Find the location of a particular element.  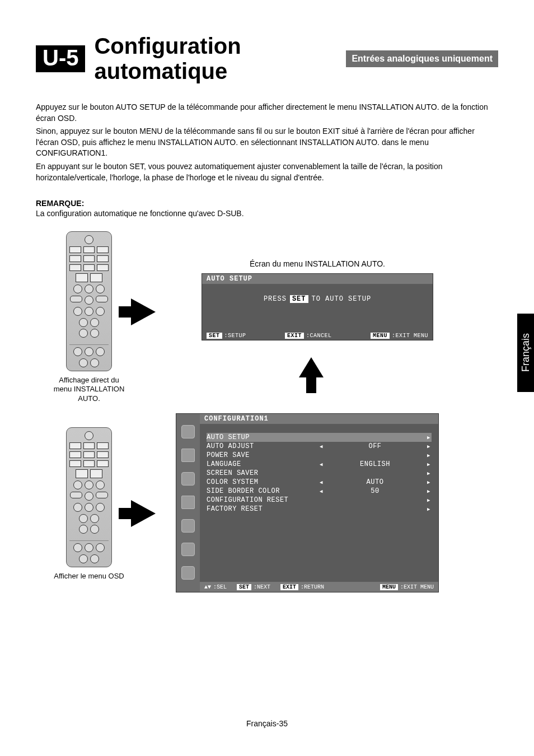

conf-item-label: SIDE BORDER COLOR is located at coordinates (263, 491).